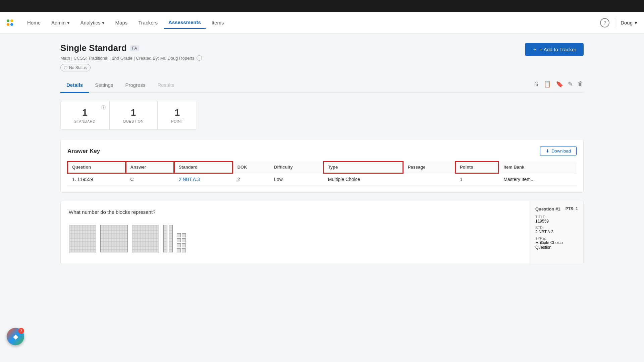  Describe the element at coordinates (311, 23) in the screenshot. I see `nav-items: Home Admin ▾ Analytics ▾ Maps Trackers A…` at that location.